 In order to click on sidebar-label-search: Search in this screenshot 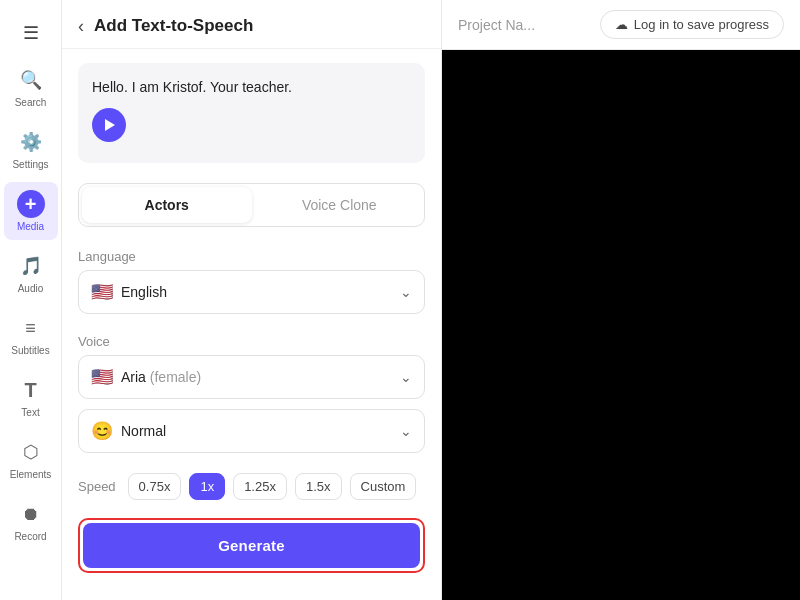, I will do `click(31, 102)`.